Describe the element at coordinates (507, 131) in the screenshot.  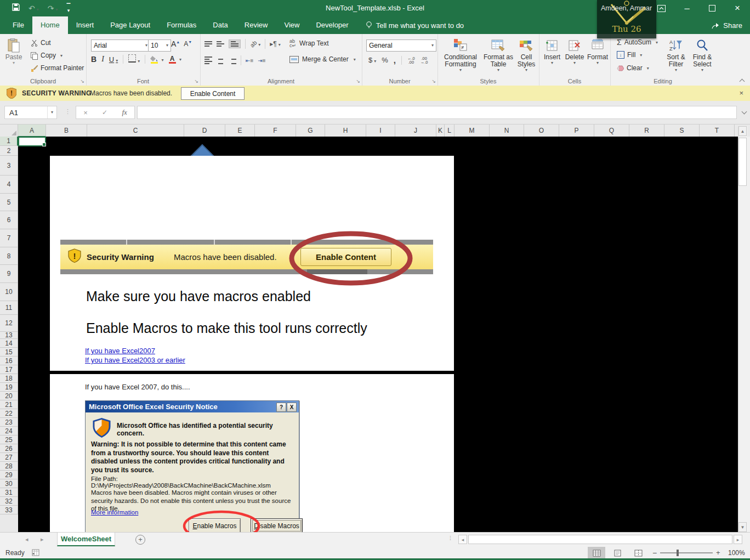
I see `column-header-N: N` at that location.